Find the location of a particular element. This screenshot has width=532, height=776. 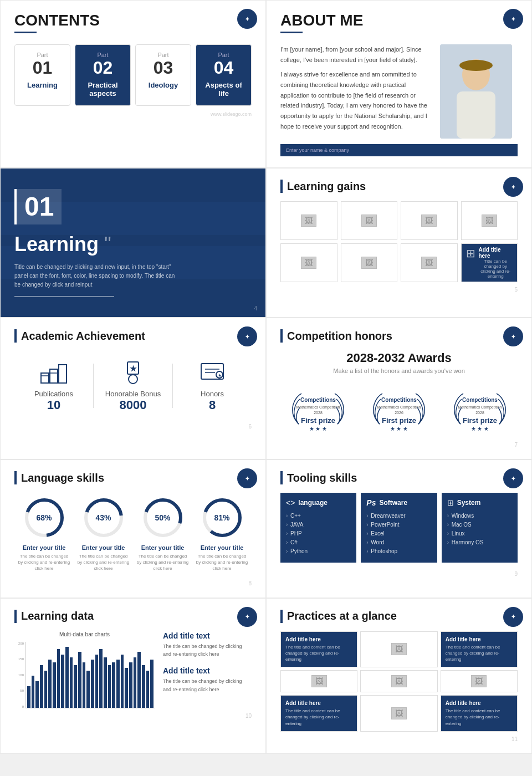

ps-icon: Ps is located at coordinates (371, 503).